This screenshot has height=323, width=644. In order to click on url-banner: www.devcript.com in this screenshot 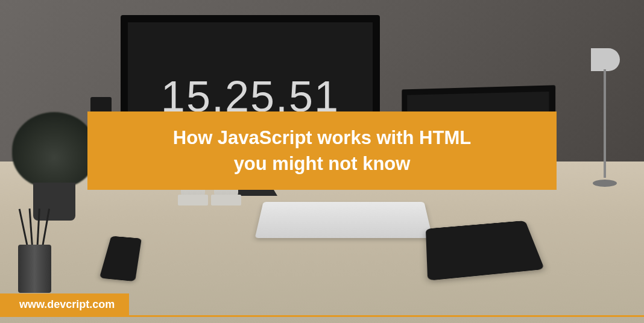, I will do `click(65, 305)`.